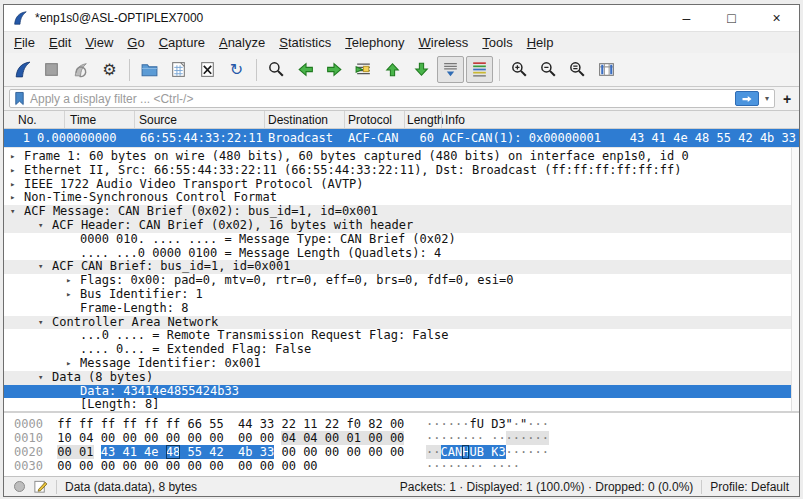 The width and height of the screenshot is (803, 499). I want to click on go-forward-icon, so click(334, 70).